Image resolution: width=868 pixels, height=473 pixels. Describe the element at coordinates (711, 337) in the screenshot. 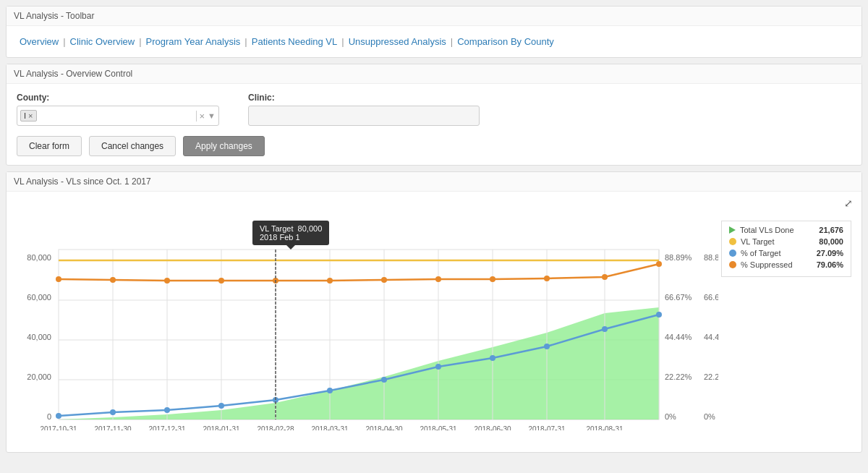

I see `svg-text: 44.44%` at that location.